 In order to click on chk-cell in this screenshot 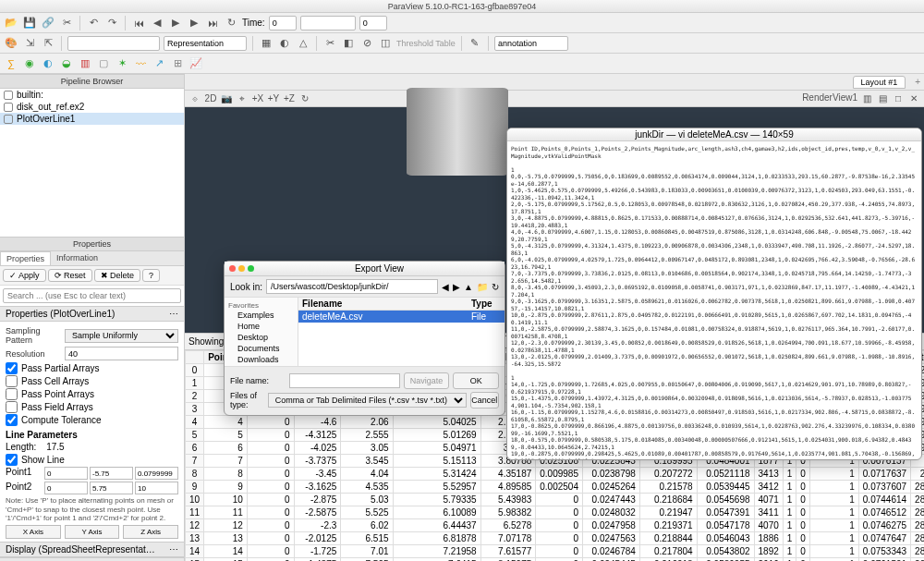, I will do `click(11, 381)`.